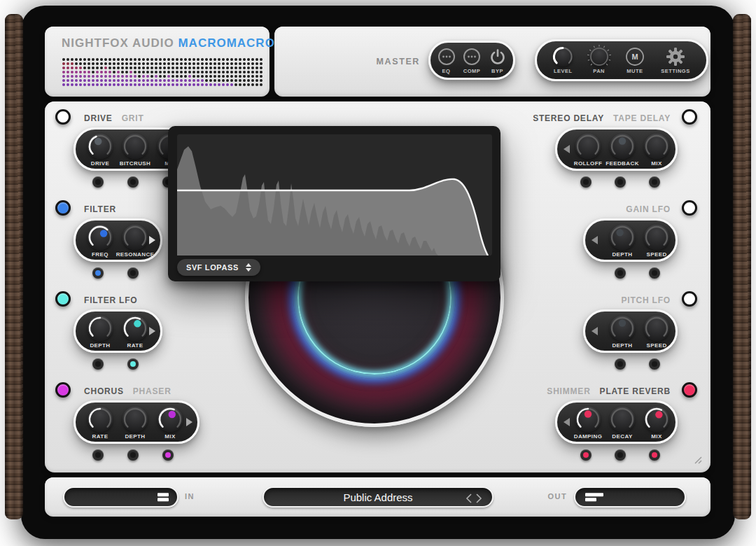 This screenshot has height=546, width=756. What do you see at coordinates (335, 195) in the screenshot?
I see `filter-response-graph` at bounding box center [335, 195].